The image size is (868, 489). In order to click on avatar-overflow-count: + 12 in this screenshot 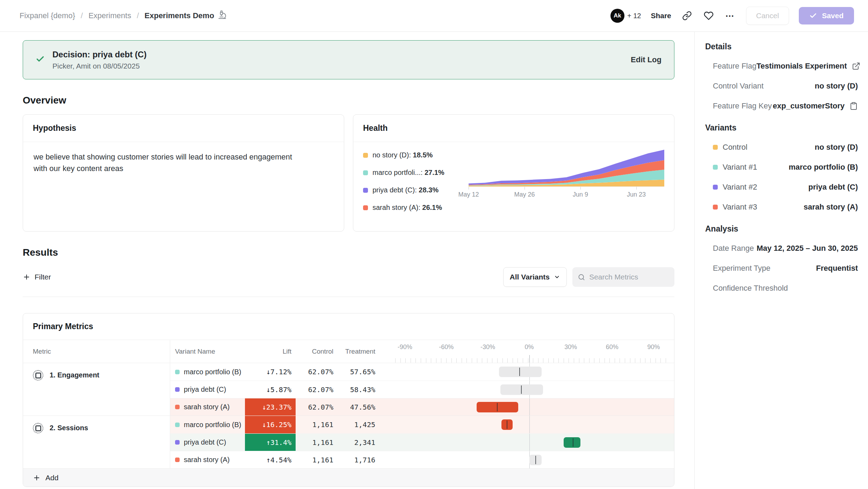, I will do `click(634, 16)`.